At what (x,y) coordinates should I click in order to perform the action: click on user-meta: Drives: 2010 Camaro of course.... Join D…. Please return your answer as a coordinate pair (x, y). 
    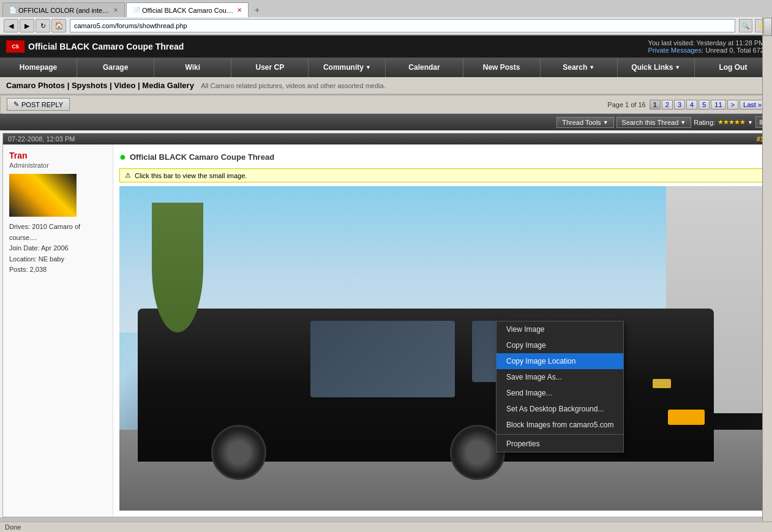
    Looking at the image, I should click on (58, 249).